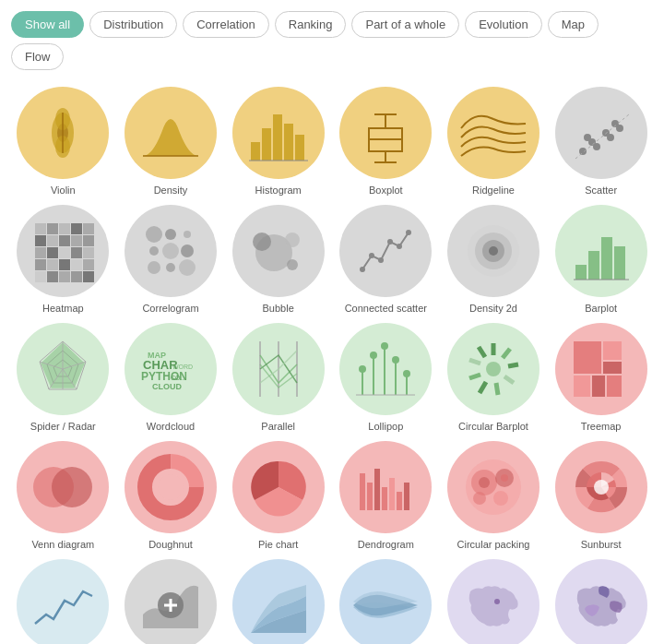 Image resolution: width=664 pixels, height=644 pixels. Describe the element at coordinates (279, 190) in the screenshot. I see `histogram-label: Histogram` at that location.